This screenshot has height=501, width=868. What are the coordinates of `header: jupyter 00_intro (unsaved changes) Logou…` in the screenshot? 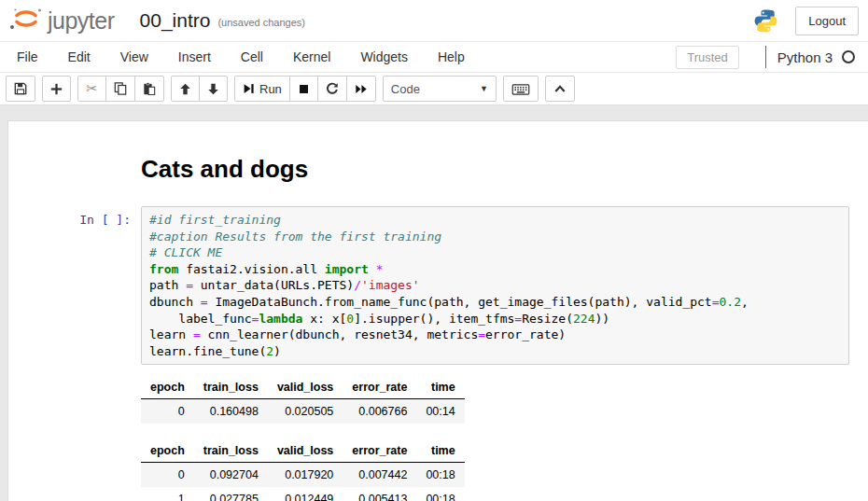 It's located at (434, 21).